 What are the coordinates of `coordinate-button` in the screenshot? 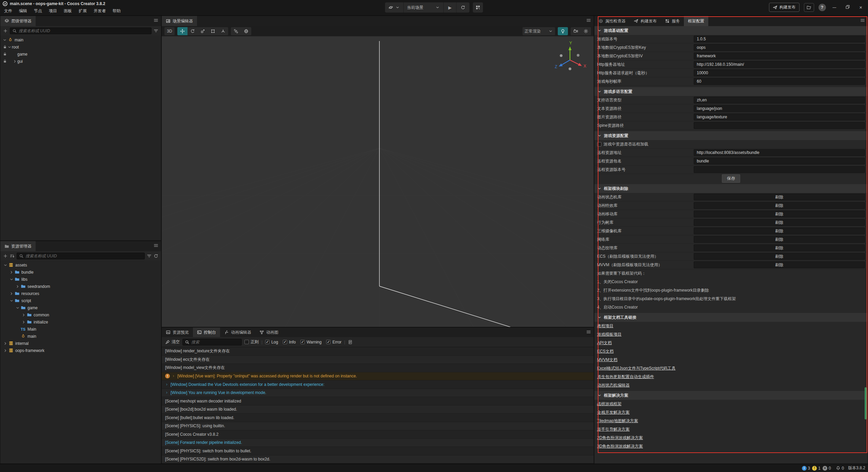 It's located at (246, 31).